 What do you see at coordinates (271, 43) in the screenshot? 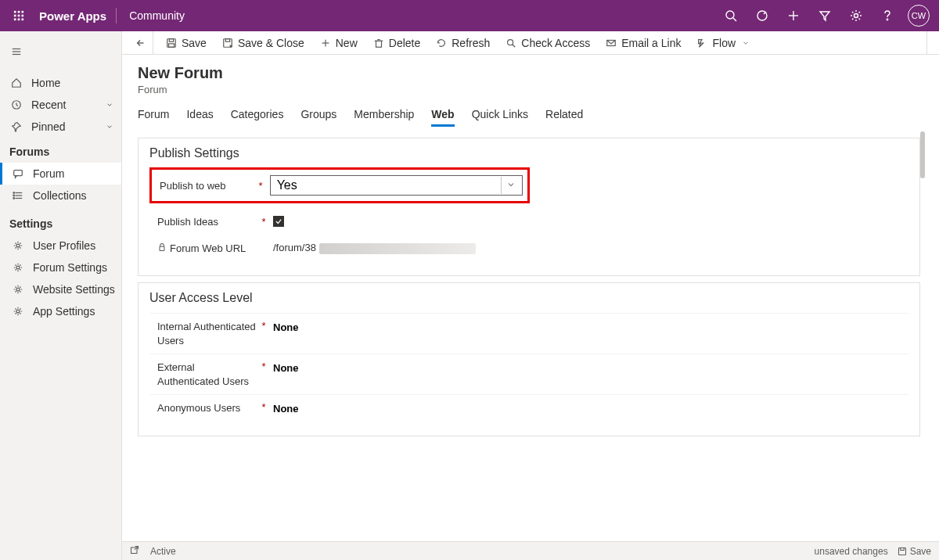
I see `cmd-label: Save & Close` at bounding box center [271, 43].